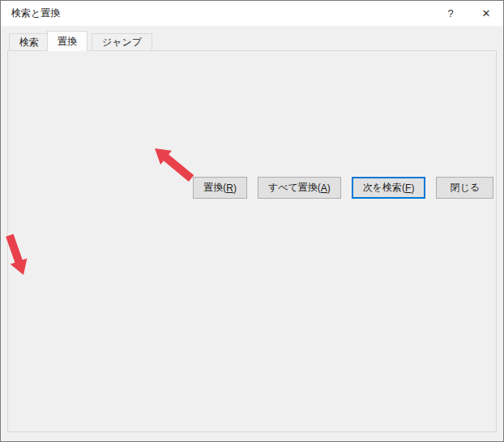  What do you see at coordinates (465, 188) in the screenshot?
I see `close-button: 閉じる` at bounding box center [465, 188].